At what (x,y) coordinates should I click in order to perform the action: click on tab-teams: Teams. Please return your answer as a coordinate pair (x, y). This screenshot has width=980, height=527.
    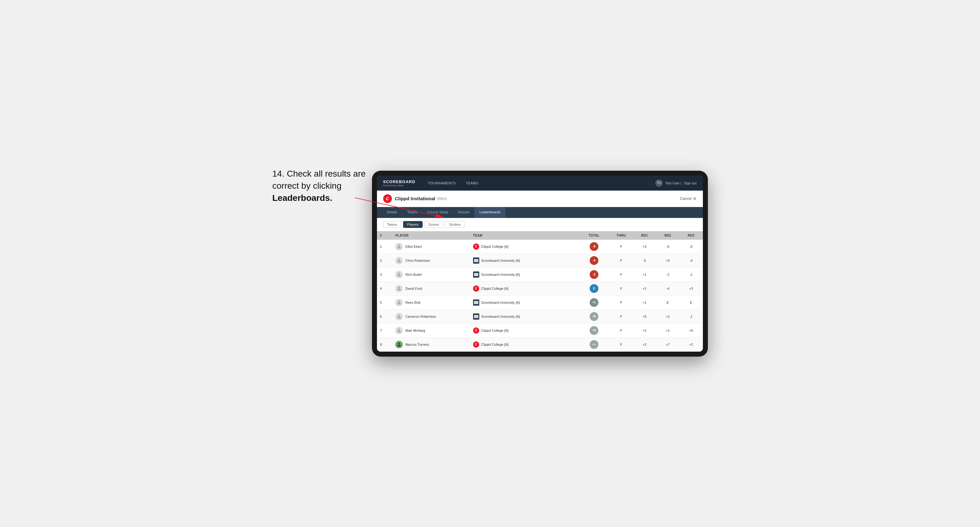
    Looking at the image, I should click on (412, 213).